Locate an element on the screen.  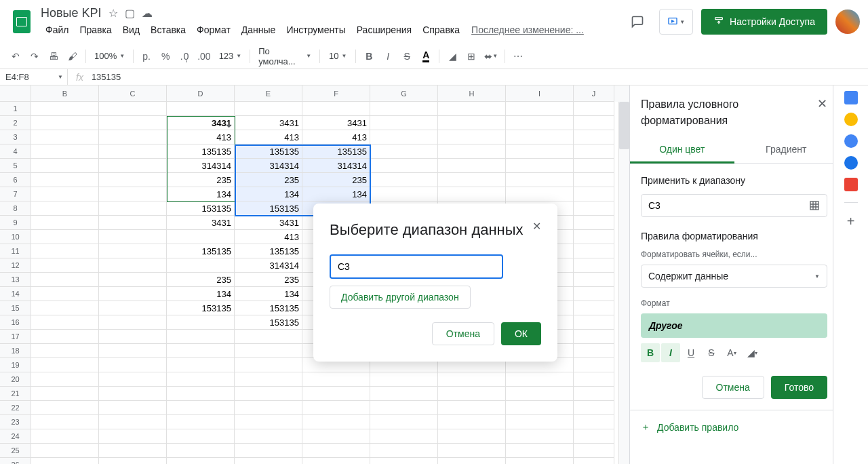
present-button: ▼ is located at coordinates (676, 22).